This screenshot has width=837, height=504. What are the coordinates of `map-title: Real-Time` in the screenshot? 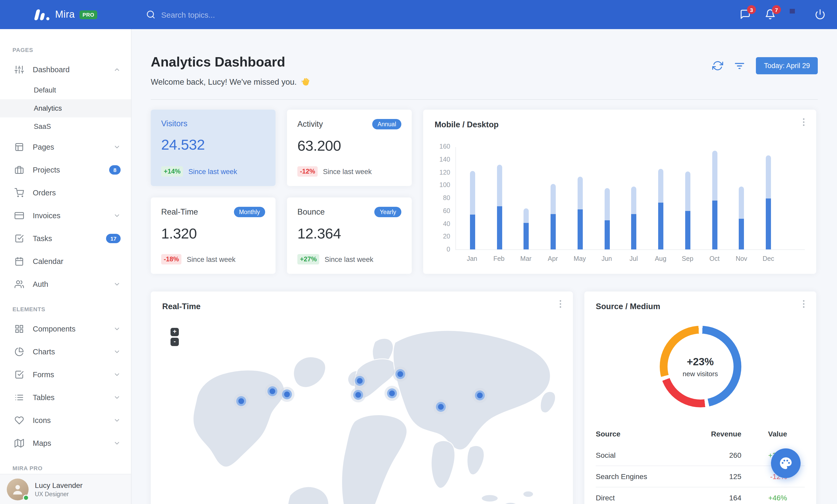 It's located at (362, 306).